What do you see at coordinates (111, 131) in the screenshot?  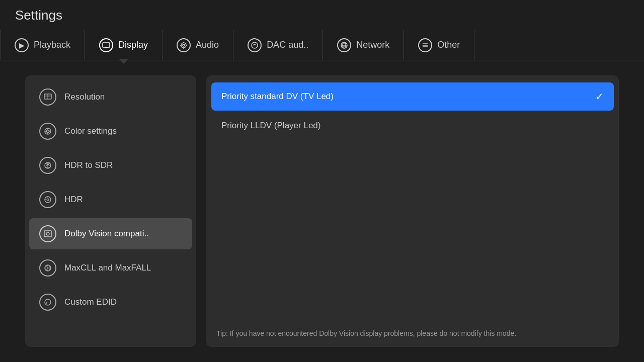 I see `menu-item-color-settings: Color settings` at bounding box center [111, 131].